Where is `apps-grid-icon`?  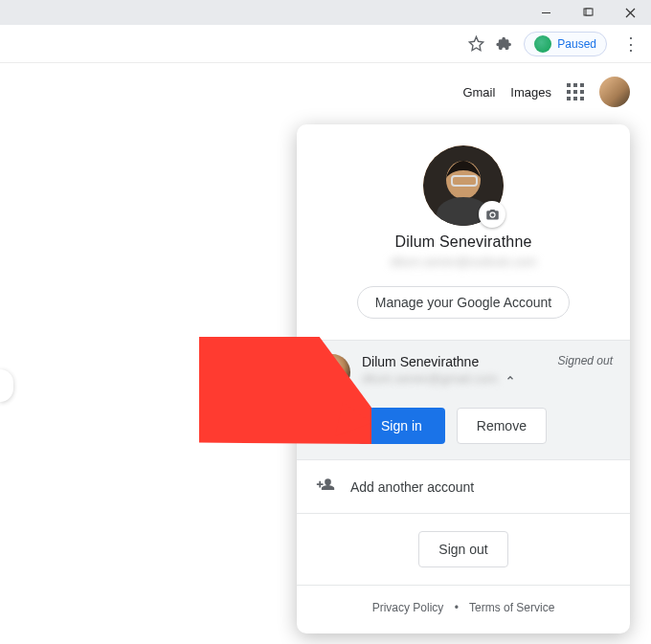 apps-grid-icon is located at coordinates (575, 92).